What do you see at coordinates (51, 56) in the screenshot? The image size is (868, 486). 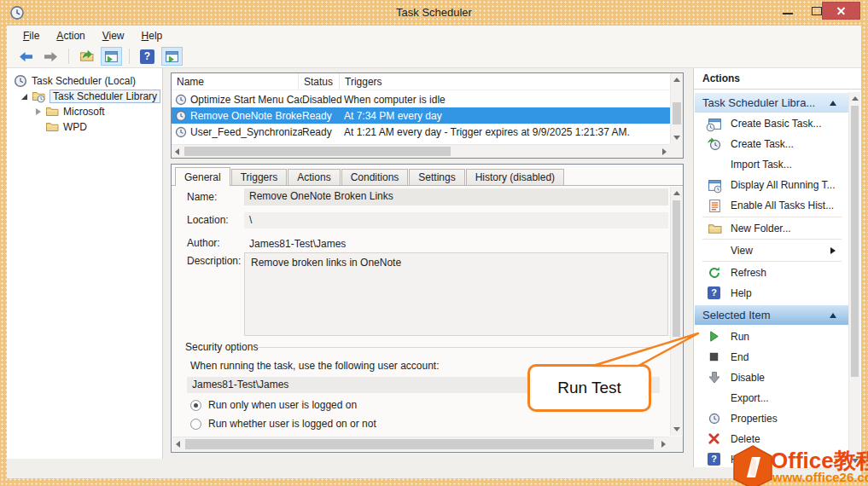 I see `forward-icon` at bounding box center [51, 56].